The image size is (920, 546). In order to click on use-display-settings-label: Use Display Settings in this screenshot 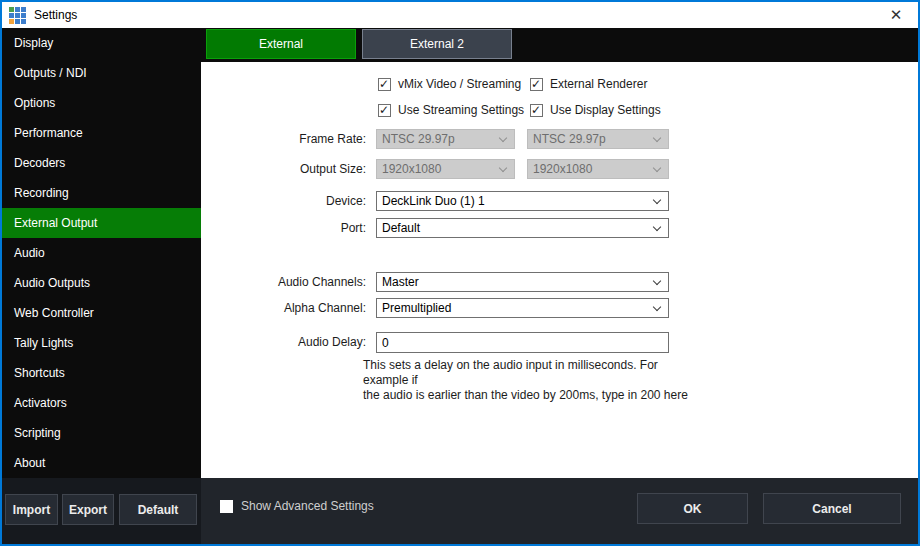, I will do `click(606, 110)`.